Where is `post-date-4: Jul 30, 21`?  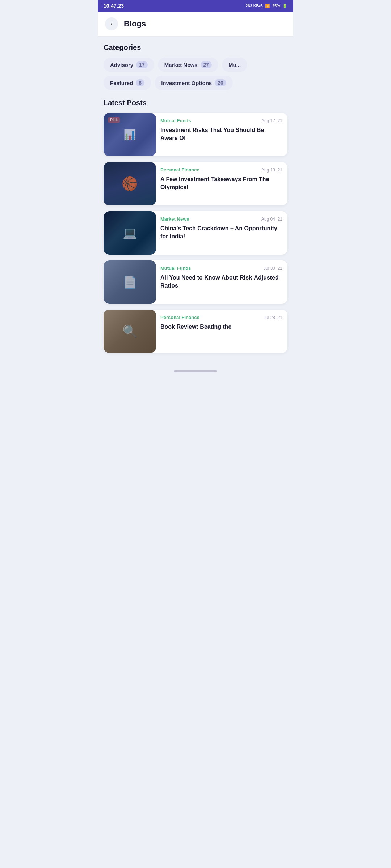
post-date-4: Jul 30, 21 is located at coordinates (273, 268).